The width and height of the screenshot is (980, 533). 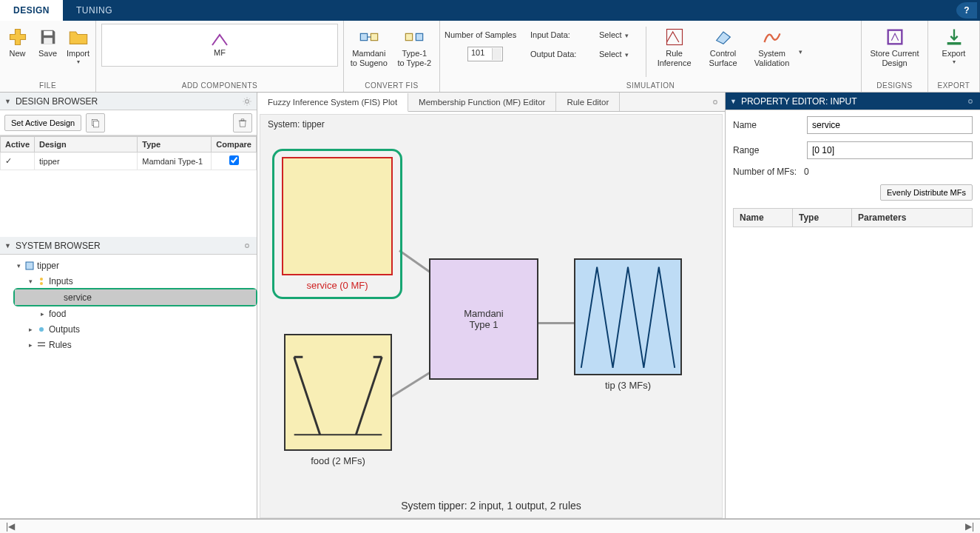 What do you see at coordinates (47, 86) in the screenshot?
I see `ribbon-file-label: FILE` at bounding box center [47, 86].